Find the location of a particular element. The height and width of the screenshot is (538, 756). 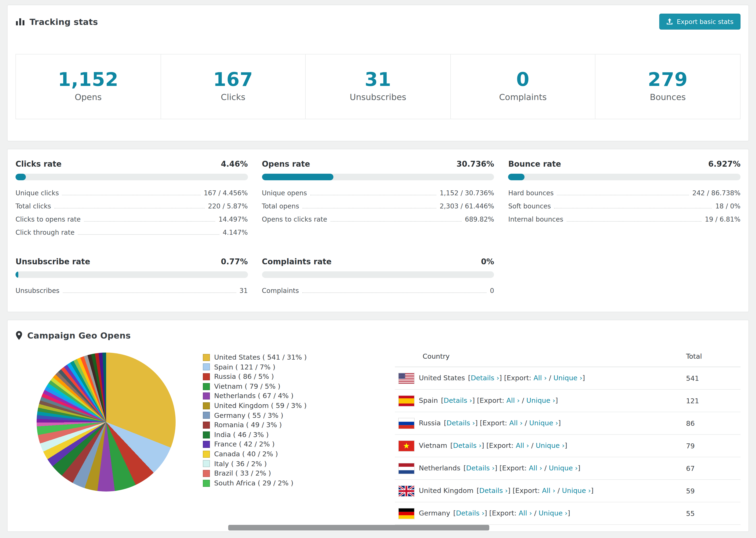

export-unique-link-vietnam: Unique › is located at coordinates (550, 445).